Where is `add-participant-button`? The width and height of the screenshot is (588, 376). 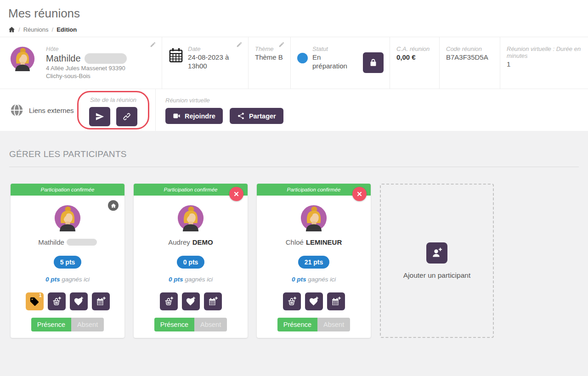 add-participant-button is located at coordinates (437, 253).